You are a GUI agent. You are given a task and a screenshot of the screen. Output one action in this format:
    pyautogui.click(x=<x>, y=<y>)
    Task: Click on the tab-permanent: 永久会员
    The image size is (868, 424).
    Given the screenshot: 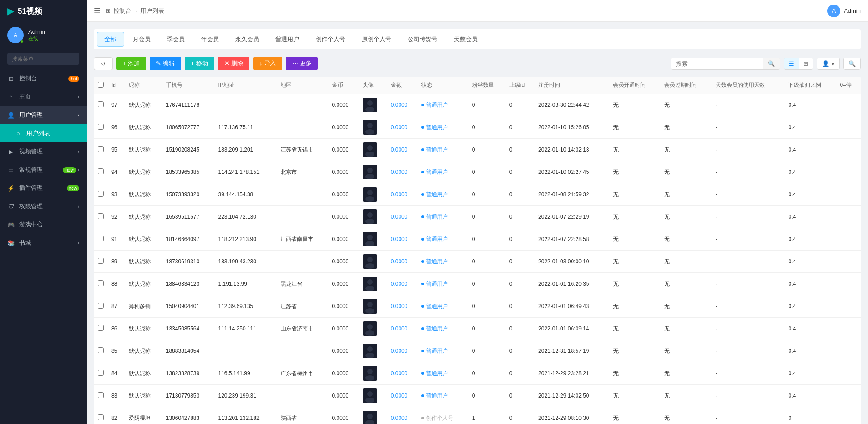 What is the action you would take?
    pyautogui.click(x=247, y=39)
    